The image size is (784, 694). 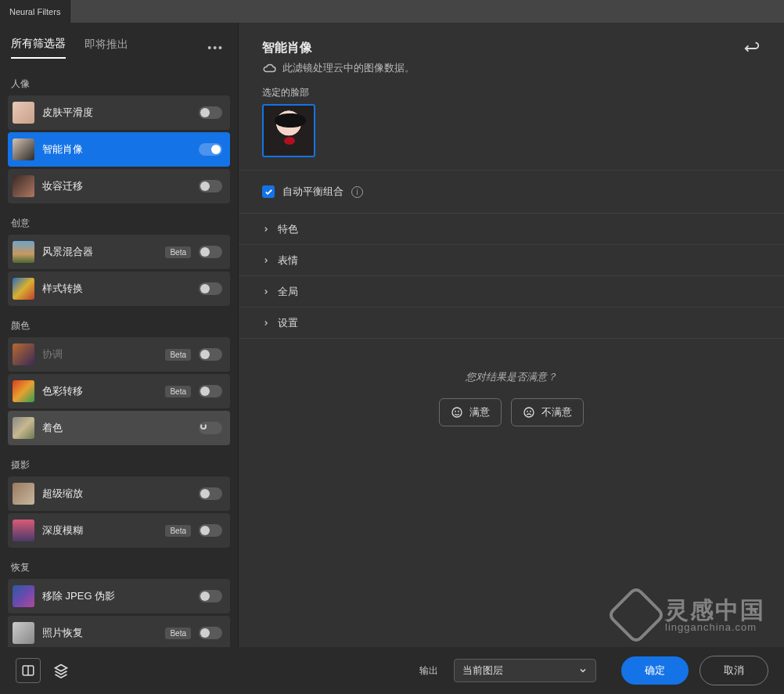 I want to click on filter-style-transfer: 样式转换, so click(x=119, y=289).